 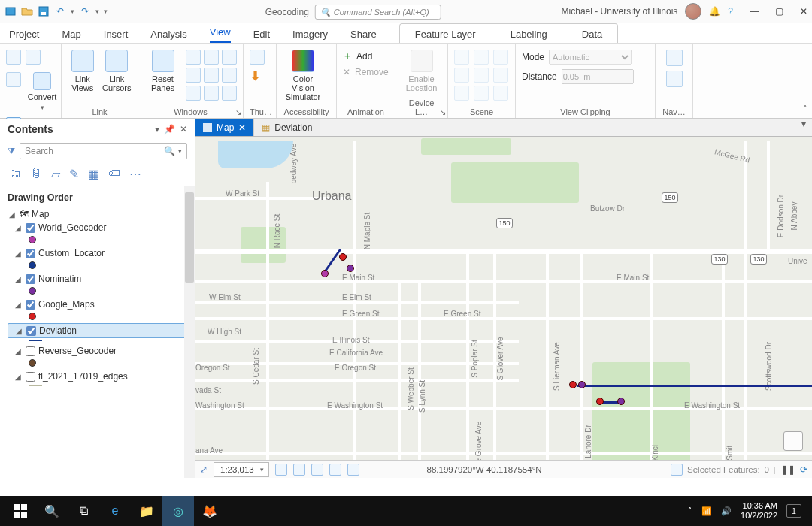 I want to click on doc-tab-map: Map ✕, so click(x=225, y=128).